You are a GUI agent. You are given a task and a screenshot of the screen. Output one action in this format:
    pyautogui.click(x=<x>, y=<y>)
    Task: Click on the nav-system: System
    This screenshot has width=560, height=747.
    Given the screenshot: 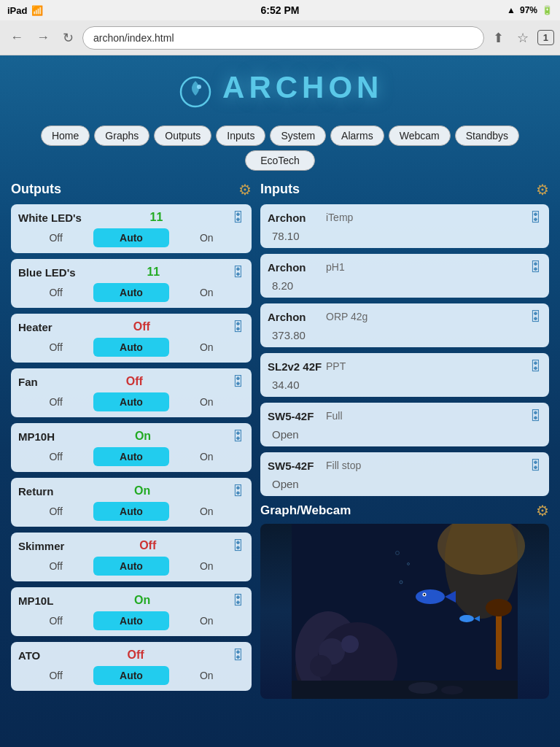 What is the action you would take?
    pyautogui.click(x=298, y=136)
    